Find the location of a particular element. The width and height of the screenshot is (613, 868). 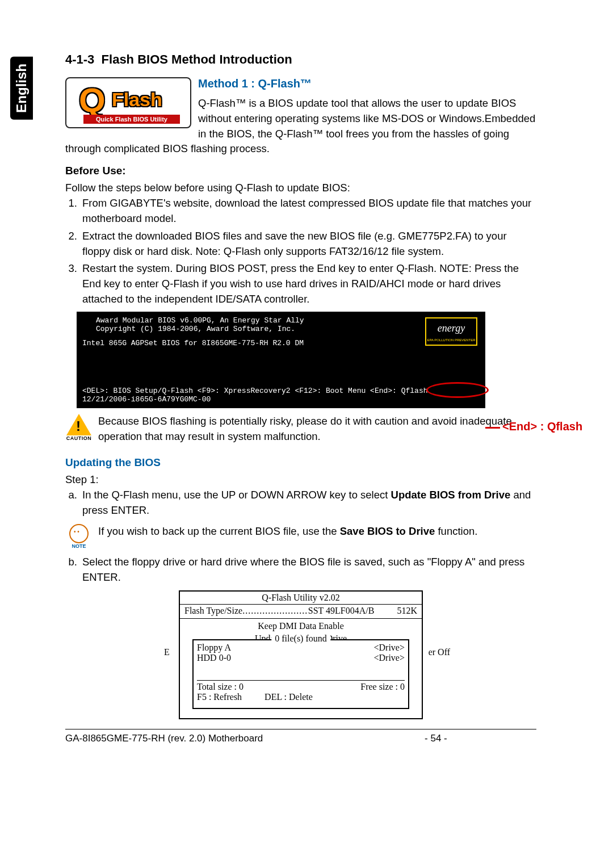

note-text: If you wish to back up the current BIOS … is located at coordinates (288, 531).